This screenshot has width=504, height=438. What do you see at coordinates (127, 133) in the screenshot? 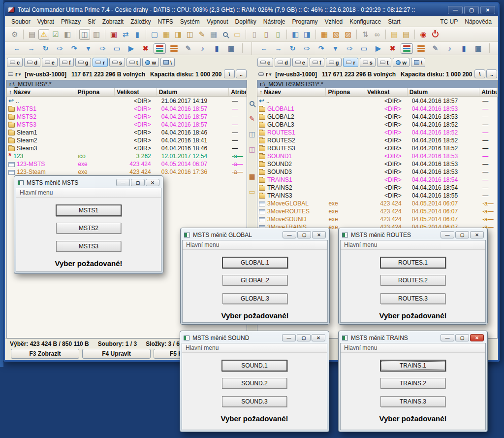
I see `file-row: Steam1<DIR>04.04.2016 18:46—` at bounding box center [127, 133].